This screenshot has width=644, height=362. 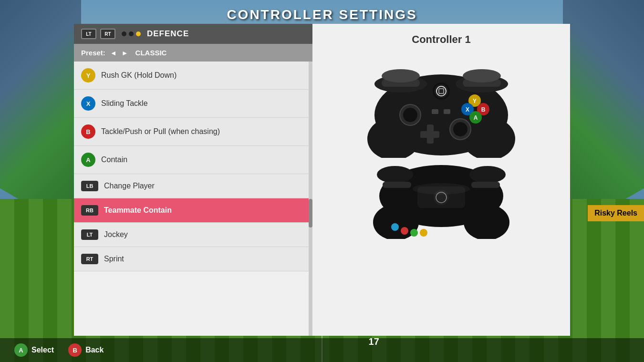 I want to click on btn-rt-icon: RT, so click(x=90, y=259).